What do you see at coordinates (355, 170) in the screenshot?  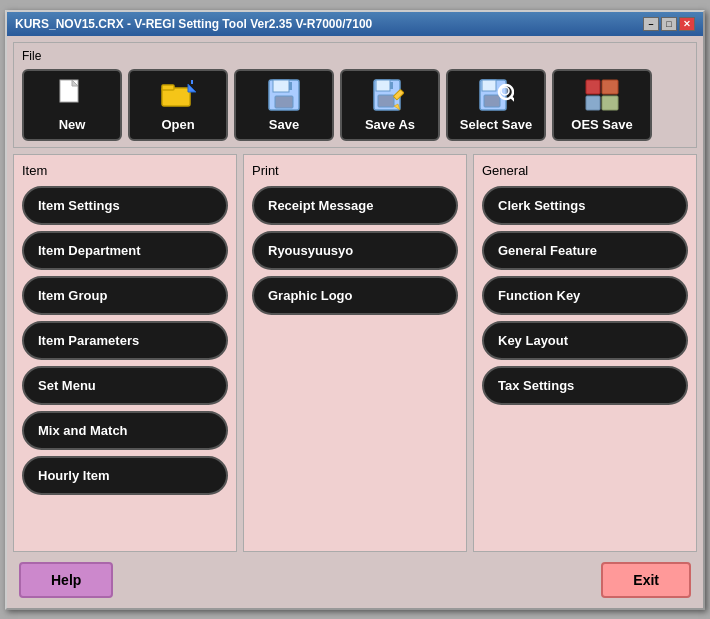 I see `print-panel-label: Print` at bounding box center [355, 170].